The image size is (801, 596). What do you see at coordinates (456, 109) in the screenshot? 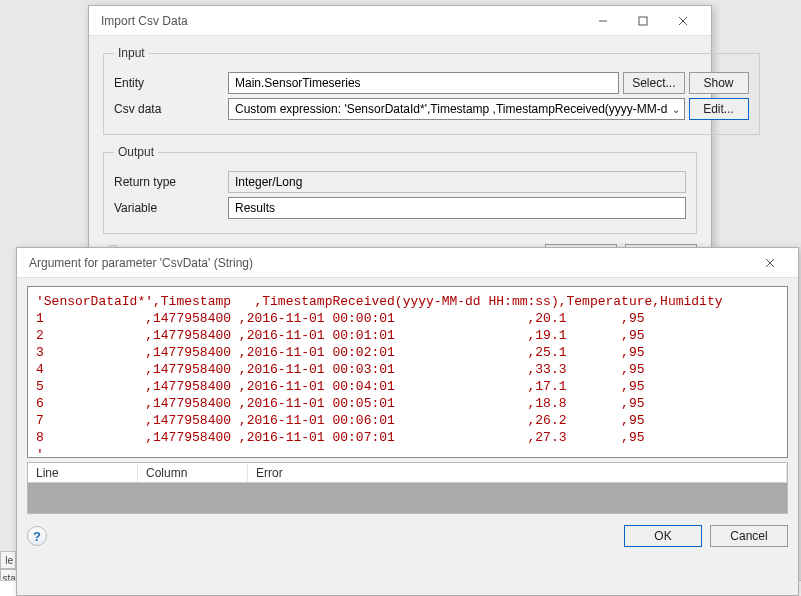
I see `csvdata-combo: Custom expression: 'SensorDataId*',Times…` at bounding box center [456, 109].